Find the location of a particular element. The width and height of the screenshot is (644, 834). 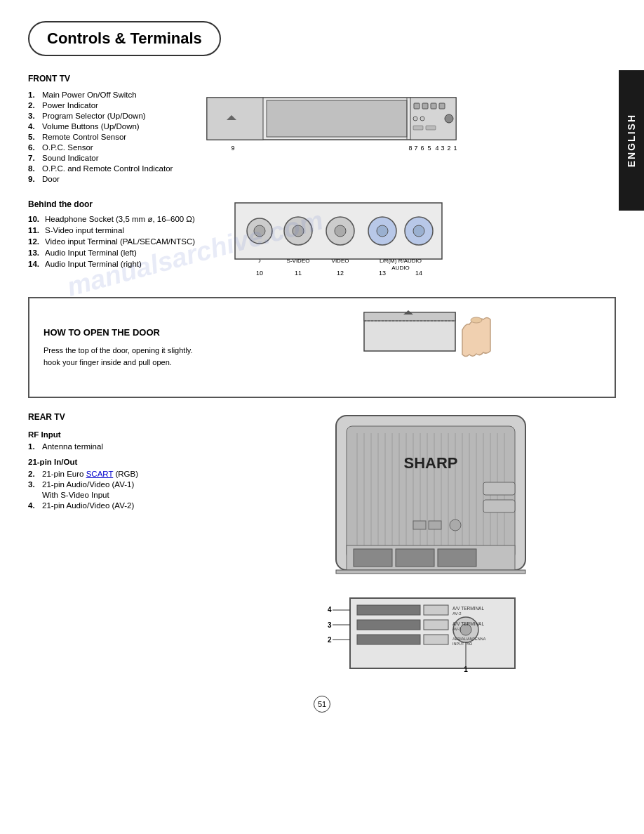

how-to-open-text: HOW TO OPEN THE DOOR Press the top of th… is located at coordinates (142, 348).